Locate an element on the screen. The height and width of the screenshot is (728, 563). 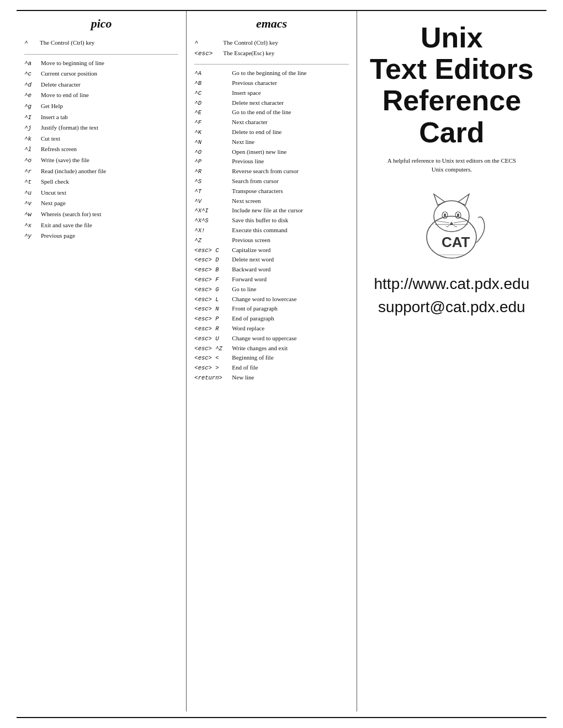
pico-command-row: ^lRefresh screen is located at coordinates (102, 150).